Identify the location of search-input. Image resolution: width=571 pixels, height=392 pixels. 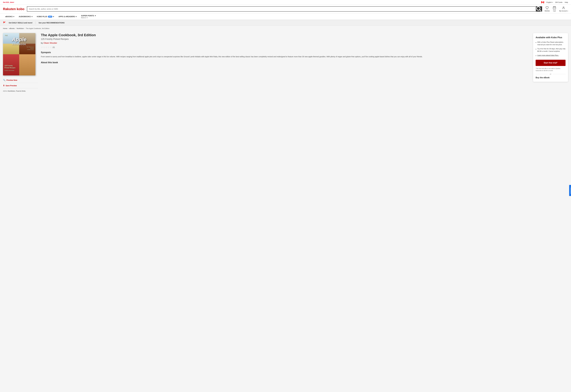
(281, 9).